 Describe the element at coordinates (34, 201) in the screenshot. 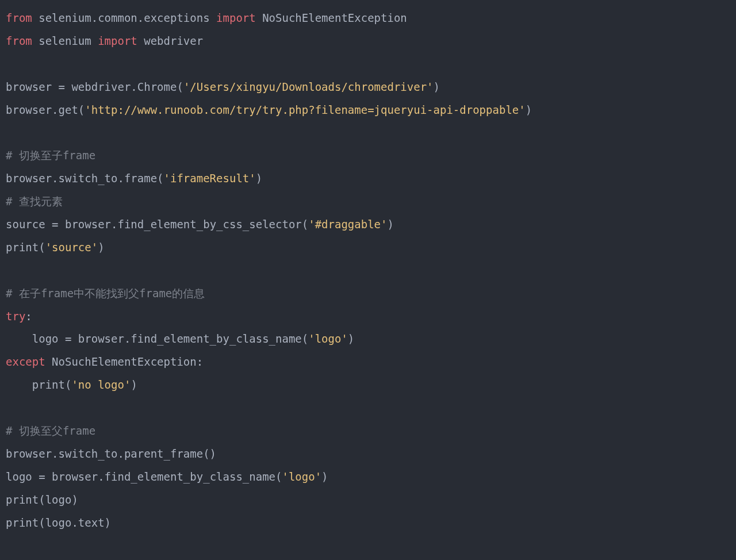

I see `code-token-comment: # 查找元素` at that location.